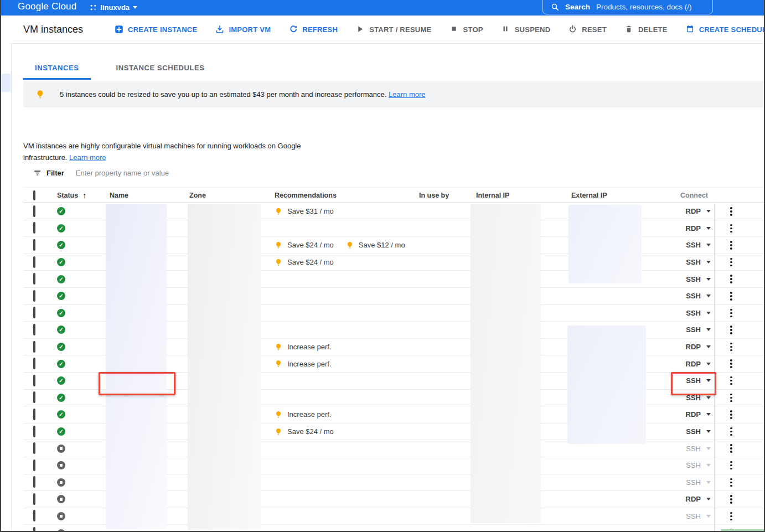 This screenshot has width=765, height=532. Describe the element at coordinates (647, 29) in the screenshot. I see `delete-button: DELETE` at that location.